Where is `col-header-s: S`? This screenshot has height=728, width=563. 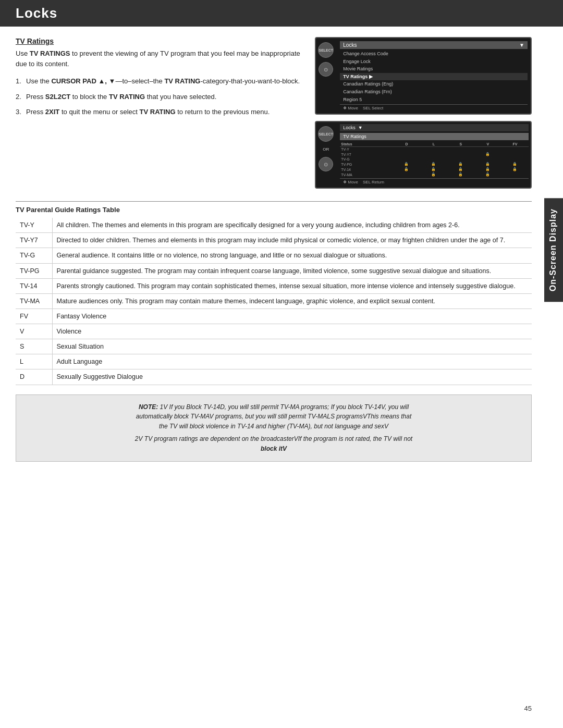
col-header-s: S is located at coordinates (461, 144).